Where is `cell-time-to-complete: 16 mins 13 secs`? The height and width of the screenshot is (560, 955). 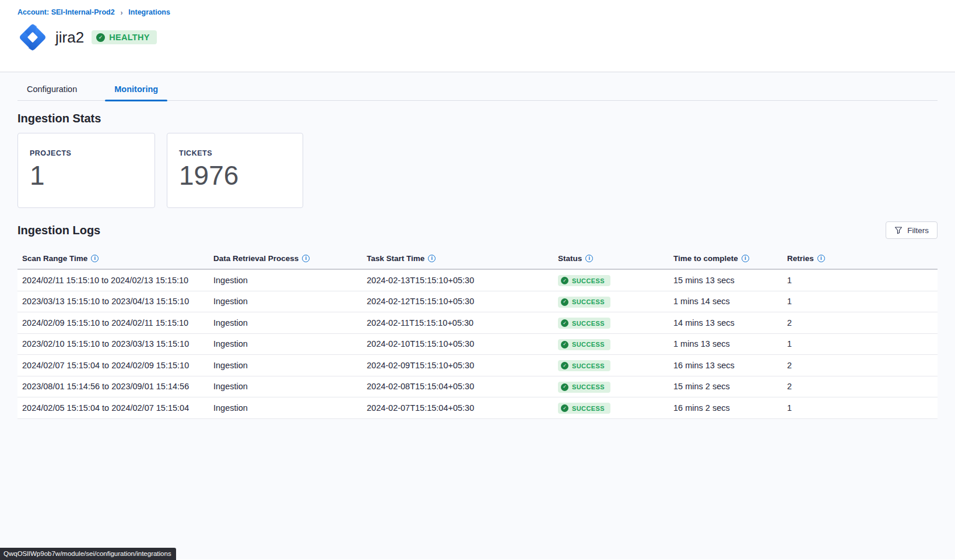
cell-time-to-complete: 16 mins 13 secs is located at coordinates (730, 365).